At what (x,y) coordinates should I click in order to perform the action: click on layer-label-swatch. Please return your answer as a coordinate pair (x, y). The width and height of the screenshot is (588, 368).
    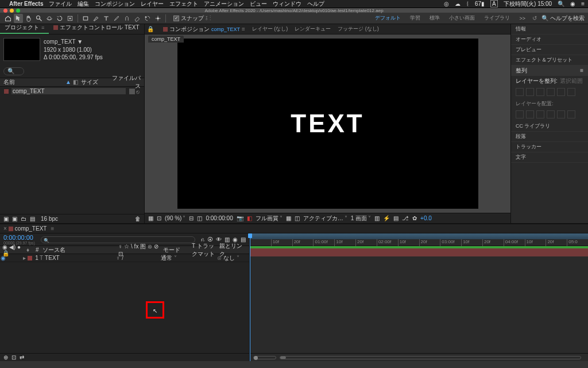
    Looking at the image, I should click on (30, 258).